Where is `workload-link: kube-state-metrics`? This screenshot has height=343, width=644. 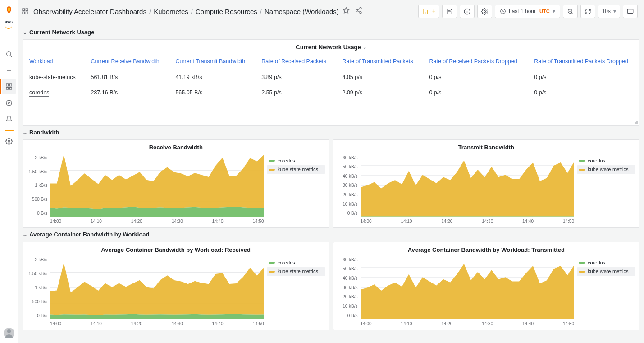
workload-link: kube-state-metrics is located at coordinates (52, 78).